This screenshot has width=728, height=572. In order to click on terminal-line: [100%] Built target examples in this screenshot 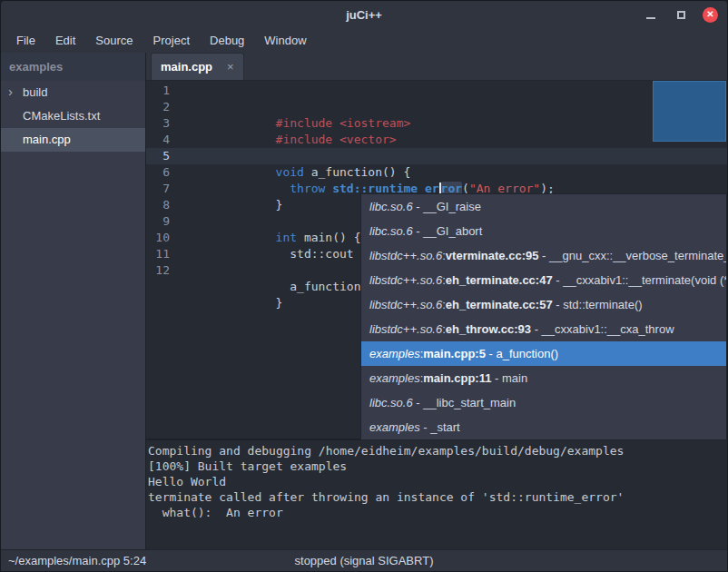, I will do `click(438, 467)`.